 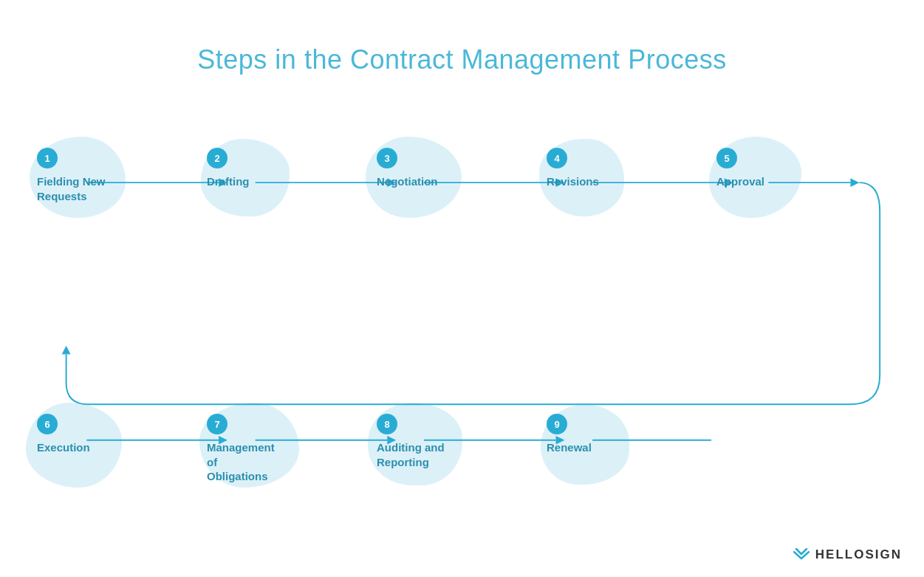 I want to click on step-9: 9 Renewal, so click(x=569, y=434).